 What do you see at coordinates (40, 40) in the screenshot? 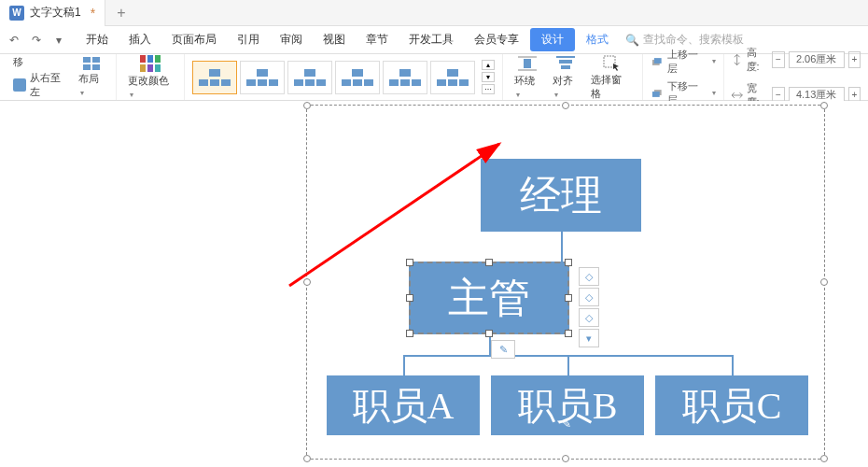
I see `quick-access-toolbar: ↶ ↷ ▾` at bounding box center [40, 40].